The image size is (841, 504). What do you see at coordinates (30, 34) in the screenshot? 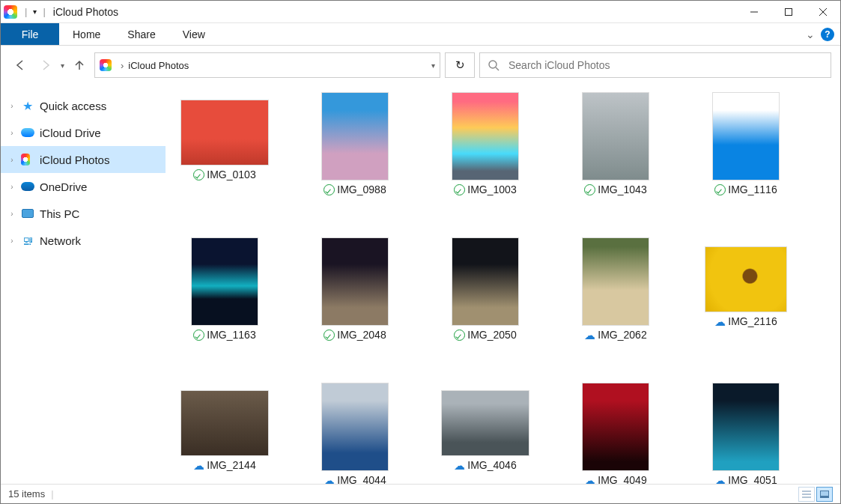
I see `file-tab: File` at bounding box center [30, 34].